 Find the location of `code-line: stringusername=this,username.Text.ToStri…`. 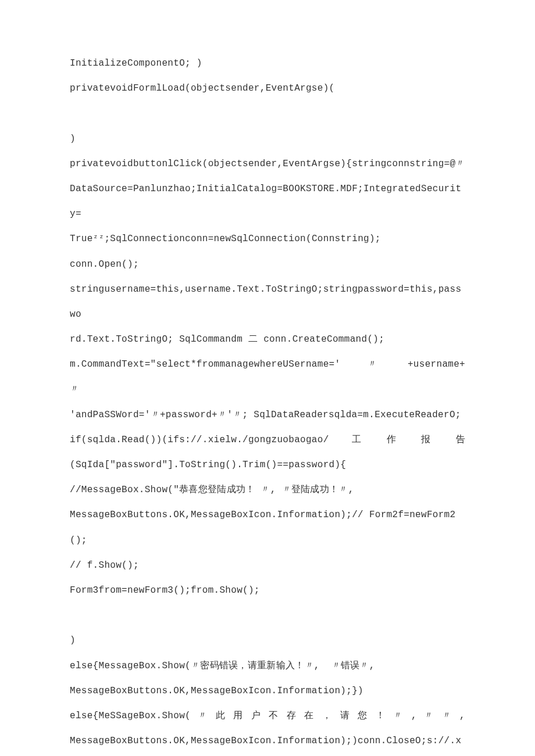

code-line: stringusername=this,username.Text.ToStri… is located at coordinates (268, 302).